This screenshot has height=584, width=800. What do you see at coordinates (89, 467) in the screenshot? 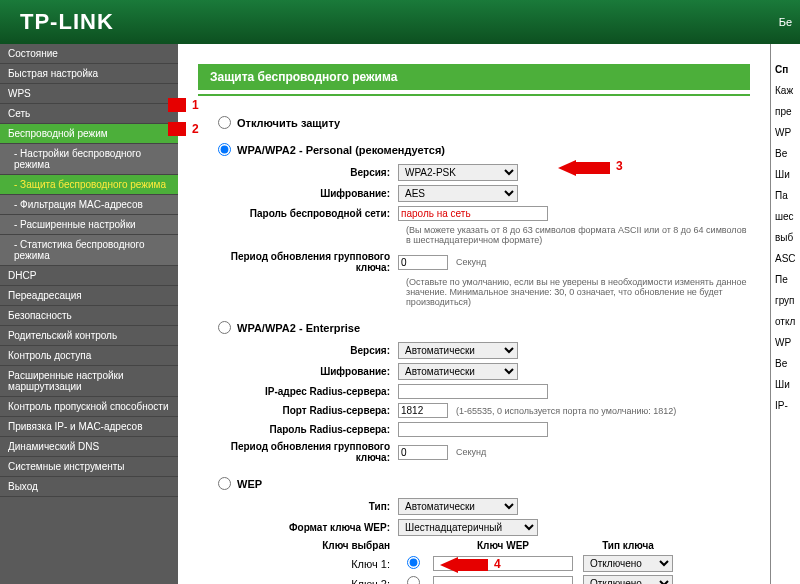
I see `sidebar-item-19: Системные инструменты` at bounding box center [89, 467].